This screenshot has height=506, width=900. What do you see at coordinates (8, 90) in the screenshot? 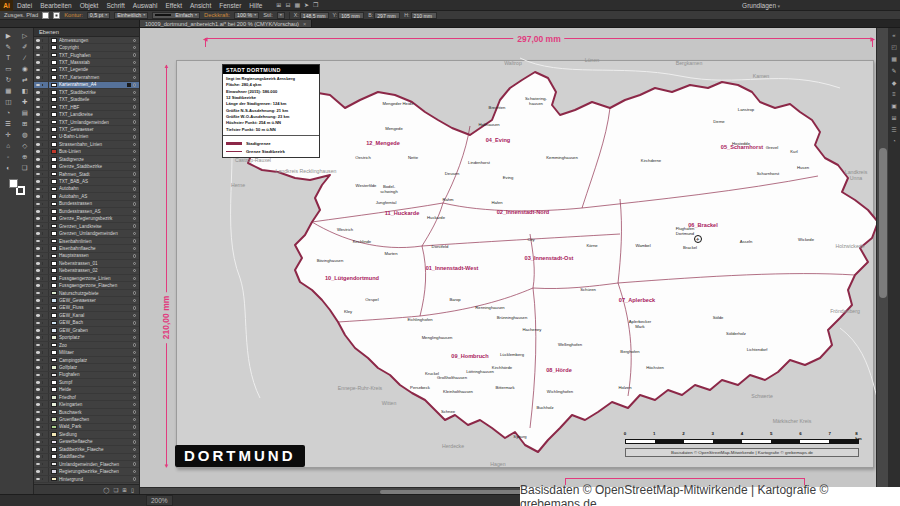
I see `tool-icon-10: ▦` at bounding box center [8, 90].